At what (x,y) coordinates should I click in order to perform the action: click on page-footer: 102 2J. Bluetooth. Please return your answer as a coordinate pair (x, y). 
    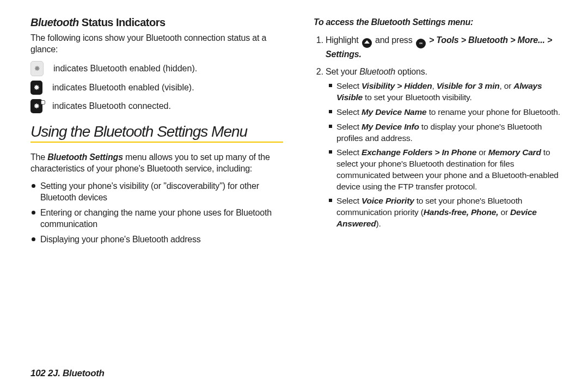
    Looking at the image, I should click on (298, 371).